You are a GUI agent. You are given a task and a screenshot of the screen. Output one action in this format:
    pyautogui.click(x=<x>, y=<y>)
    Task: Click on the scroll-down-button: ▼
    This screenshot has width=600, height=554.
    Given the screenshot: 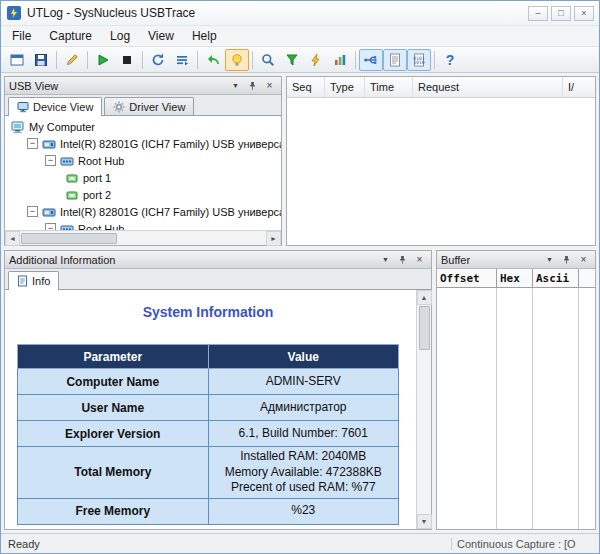 What is the action you would take?
    pyautogui.click(x=424, y=522)
    